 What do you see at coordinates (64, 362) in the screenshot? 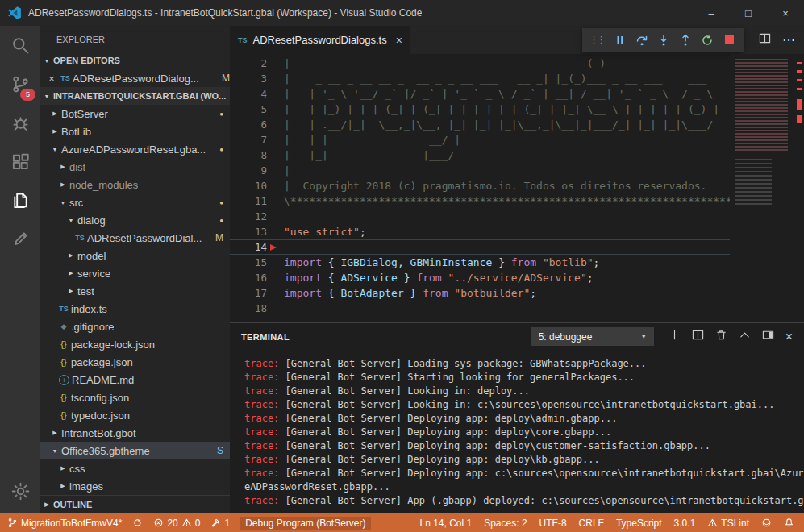
I see `json-file-icon: {}` at bounding box center [64, 362].